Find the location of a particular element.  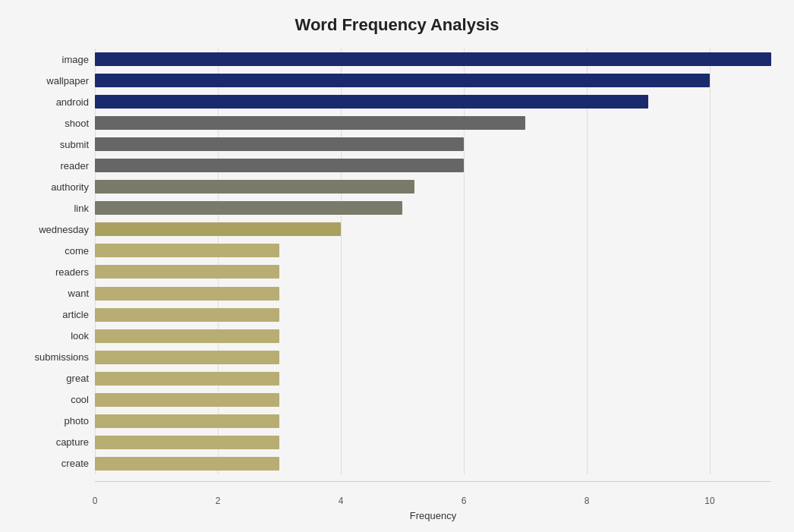

y-axis-label: cool is located at coordinates (80, 399).